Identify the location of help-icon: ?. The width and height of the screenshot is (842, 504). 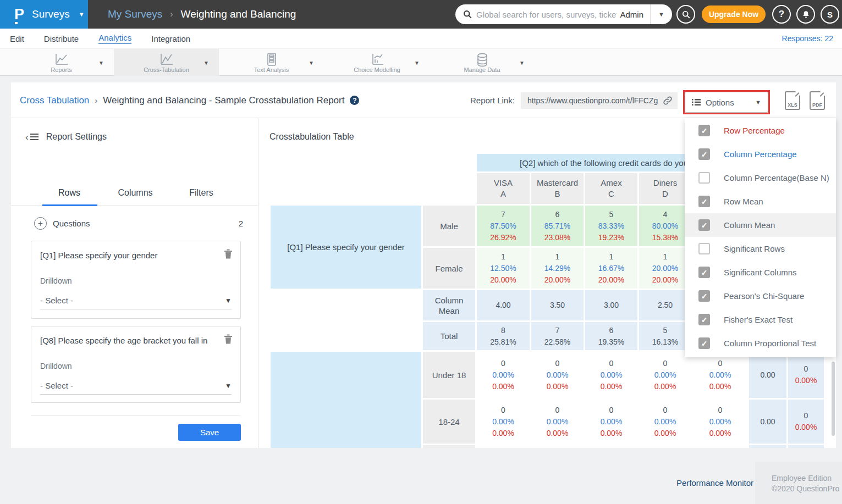
(354, 100).